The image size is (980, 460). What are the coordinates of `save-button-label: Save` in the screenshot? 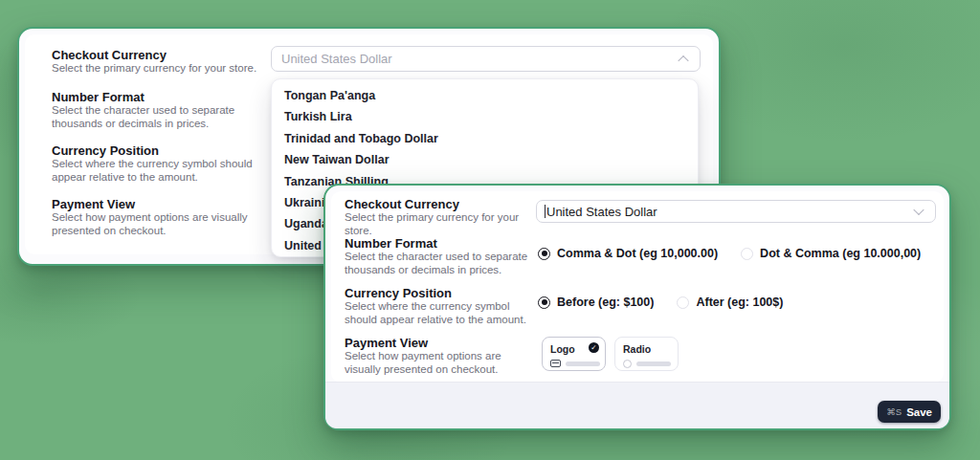 It's located at (919, 412).